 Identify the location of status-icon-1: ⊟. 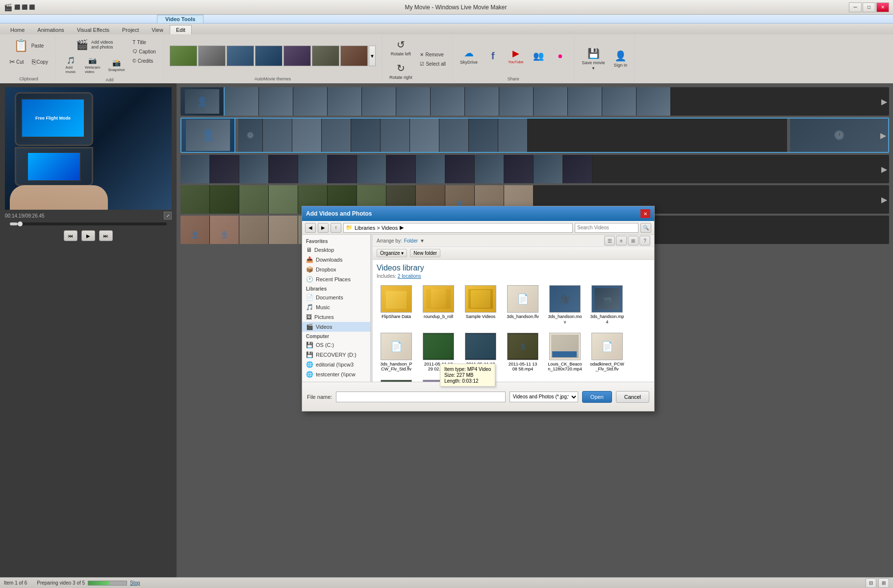
(871, 583).